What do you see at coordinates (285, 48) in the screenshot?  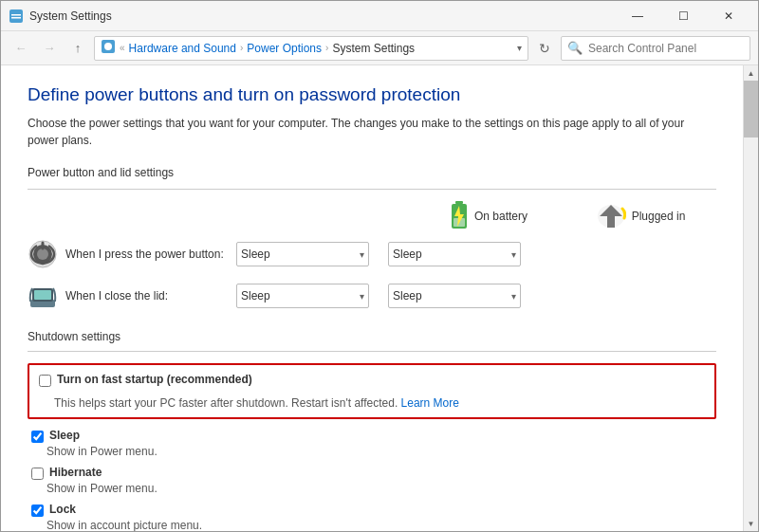 I see `breadcrumb-power-options: Power Options` at bounding box center [285, 48].